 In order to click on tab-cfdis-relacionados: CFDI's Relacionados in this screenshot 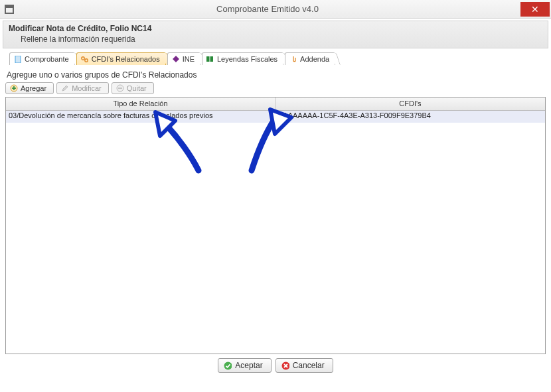, I will do `click(121, 58)`.